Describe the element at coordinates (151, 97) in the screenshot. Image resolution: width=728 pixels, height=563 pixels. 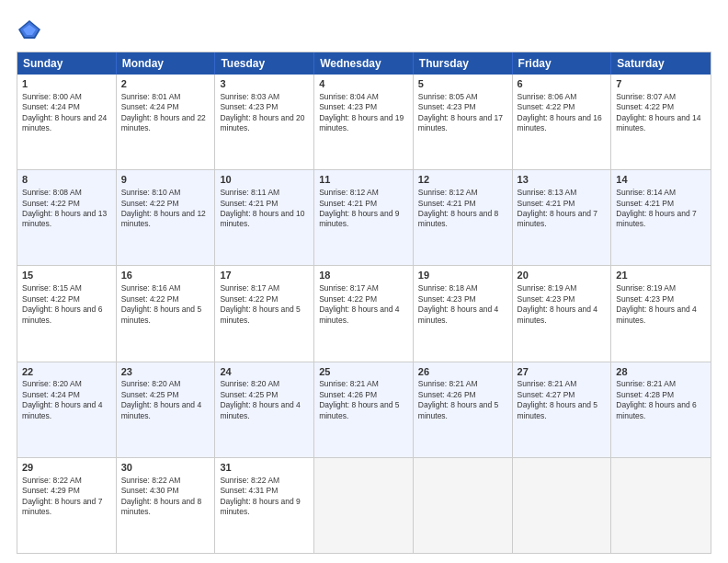
I see `sunrise-label: Sunrise: 8:01 AM` at that location.